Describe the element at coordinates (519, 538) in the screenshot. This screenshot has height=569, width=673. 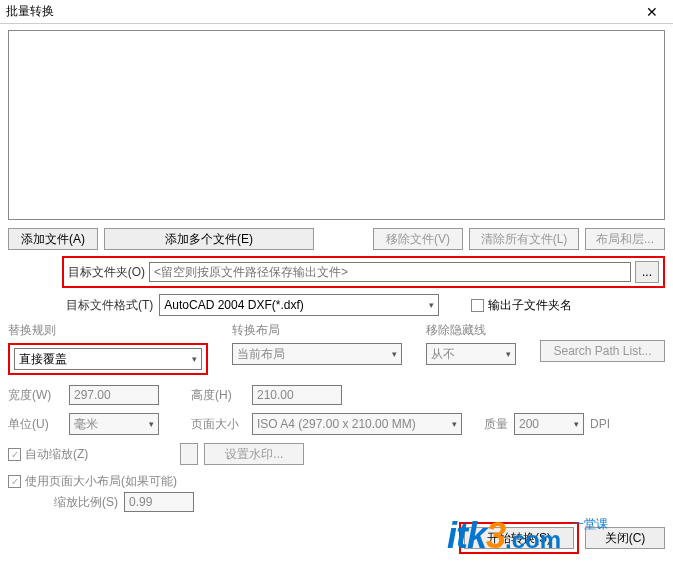
I see `start-button-highlight: 开始转换(S)` at that location.